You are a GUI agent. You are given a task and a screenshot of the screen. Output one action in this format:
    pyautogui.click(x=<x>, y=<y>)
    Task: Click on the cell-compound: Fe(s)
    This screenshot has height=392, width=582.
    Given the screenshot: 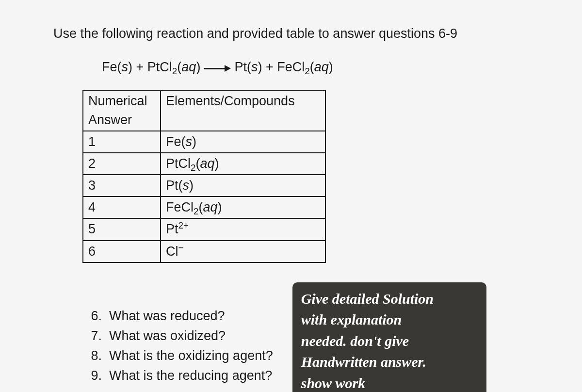 What is the action you would take?
    pyautogui.click(x=243, y=142)
    